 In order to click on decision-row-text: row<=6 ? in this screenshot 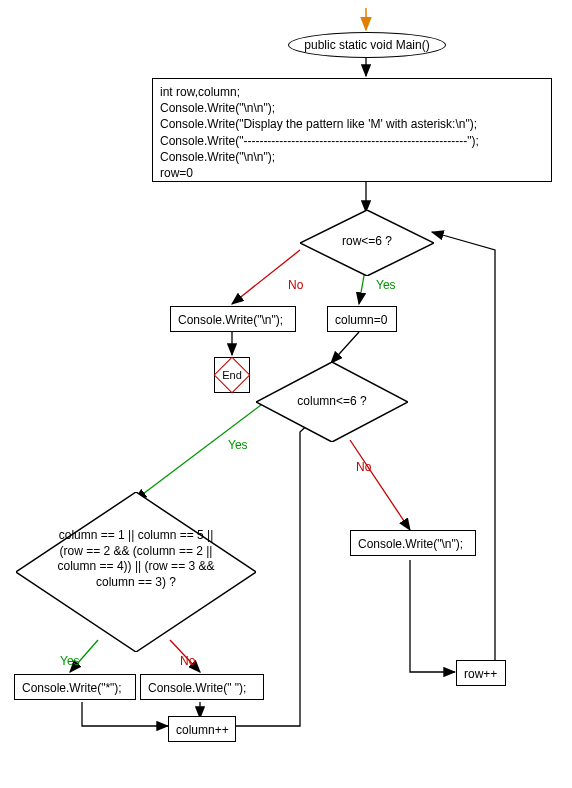, I will do `click(367, 242)`.